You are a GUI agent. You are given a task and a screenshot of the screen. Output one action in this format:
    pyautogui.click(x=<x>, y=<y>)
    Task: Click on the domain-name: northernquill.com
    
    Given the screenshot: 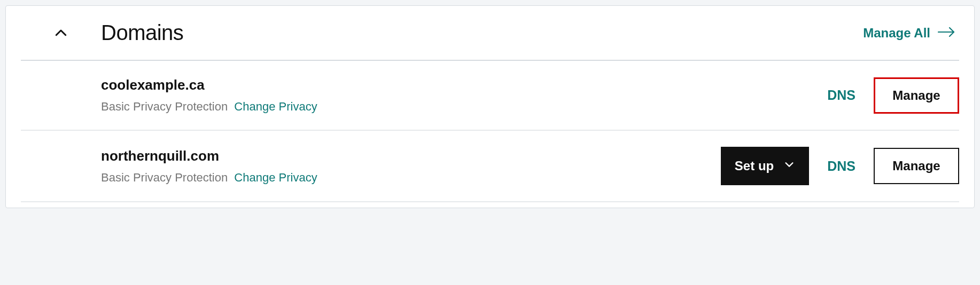 What is the action you would take?
    pyautogui.click(x=411, y=156)
    